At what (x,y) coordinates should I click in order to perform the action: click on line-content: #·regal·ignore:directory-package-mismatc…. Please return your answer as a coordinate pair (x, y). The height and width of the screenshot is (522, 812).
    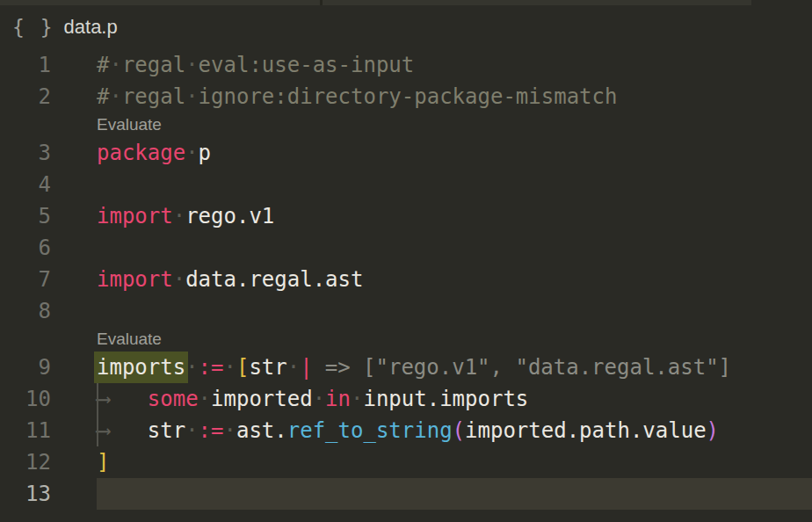
    Looking at the image, I should click on (454, 97).